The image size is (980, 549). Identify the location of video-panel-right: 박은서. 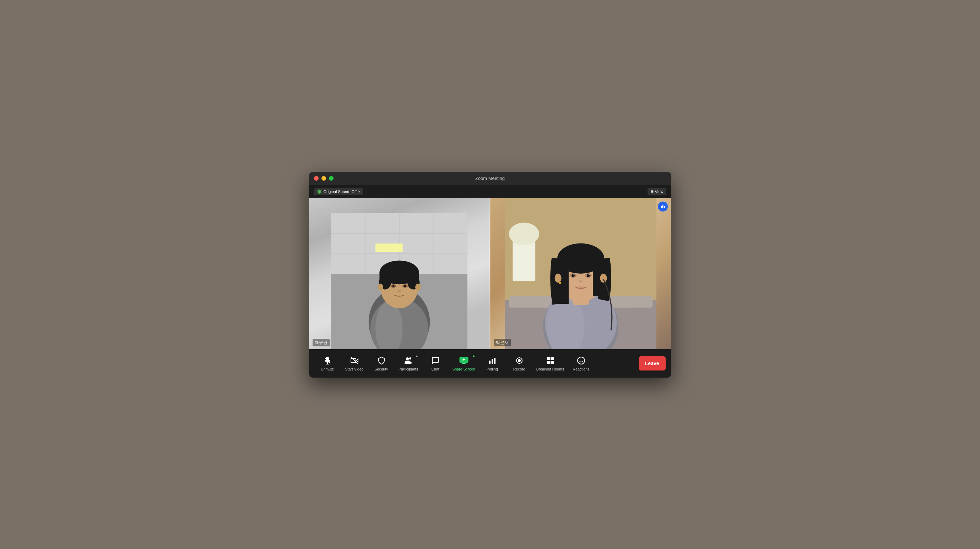
(581, 274).